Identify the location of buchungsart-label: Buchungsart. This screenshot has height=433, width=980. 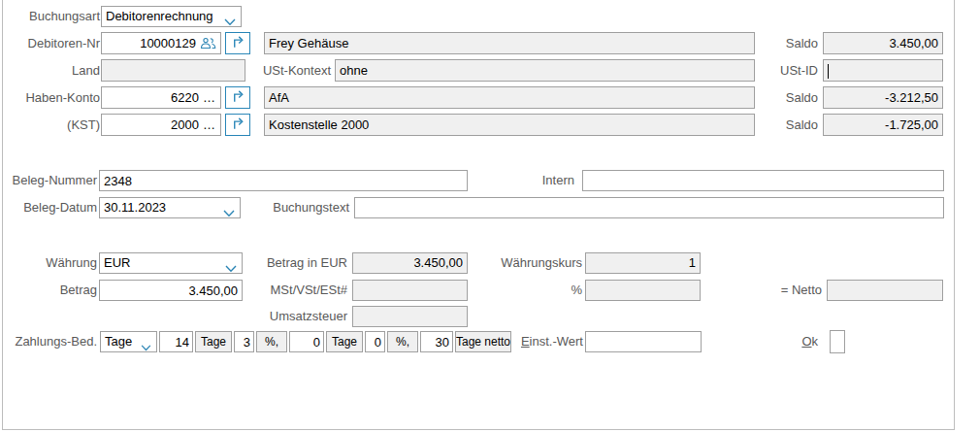
(64, 17).